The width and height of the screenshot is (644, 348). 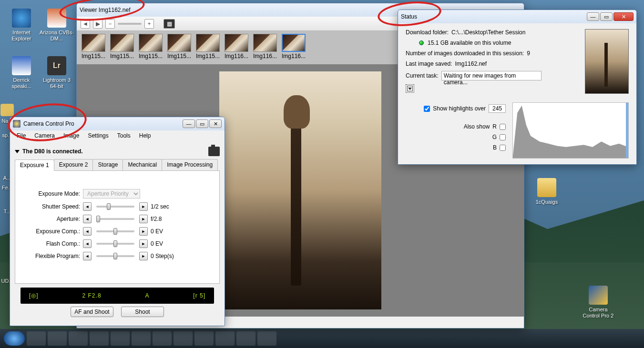 I want to click on tab-storage: Storage, so click(x=108, y=165).